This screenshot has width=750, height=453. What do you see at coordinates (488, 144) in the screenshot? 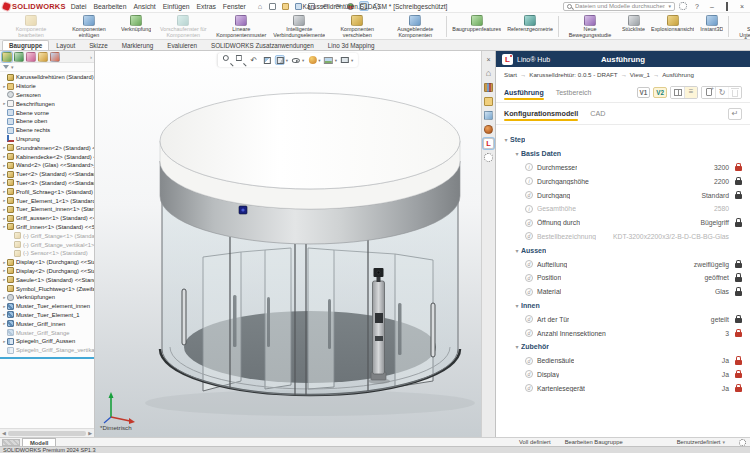
I see `lino-hub-icon: L` at bounding box center [488, 144].